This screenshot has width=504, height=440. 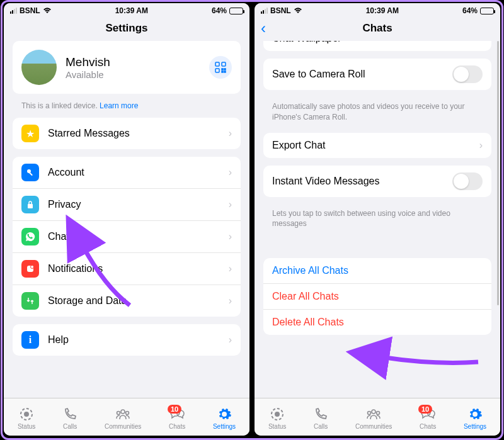 I want to click on profile-card: Mehvish Available, so click(x=127, y=67).